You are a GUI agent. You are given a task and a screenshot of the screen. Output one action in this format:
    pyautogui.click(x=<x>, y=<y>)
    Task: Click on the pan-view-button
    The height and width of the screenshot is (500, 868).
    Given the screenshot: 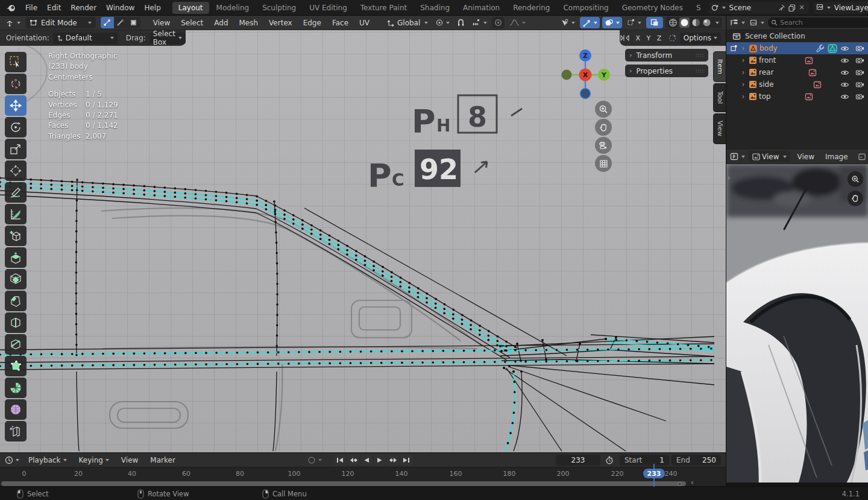 What is the action you would take?
    pyautogui.click(x=603, y=127)
    